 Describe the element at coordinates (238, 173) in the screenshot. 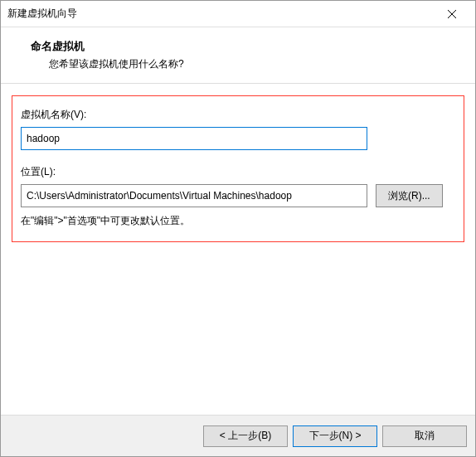

I see `location-label: 位置(L):` at that location.